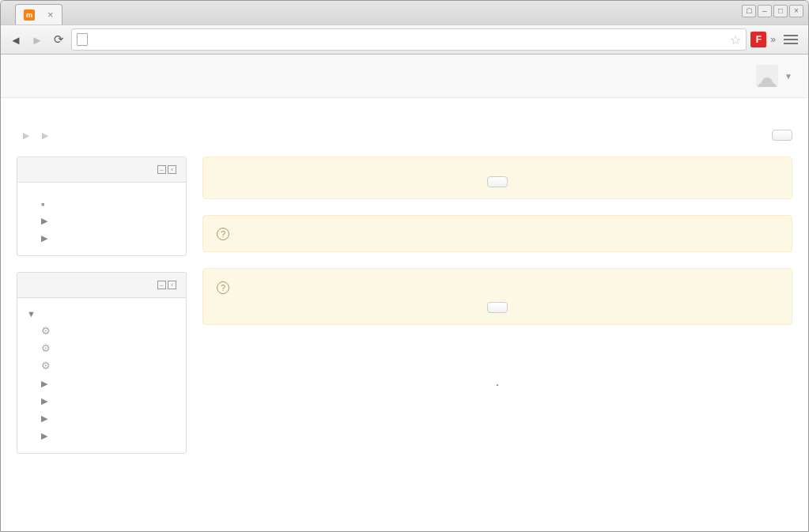 This screenshot has height=532, width=809. Describe the element at coordinates (16, 40) in the screenshot. I see `back-icon: ◄` at that location.